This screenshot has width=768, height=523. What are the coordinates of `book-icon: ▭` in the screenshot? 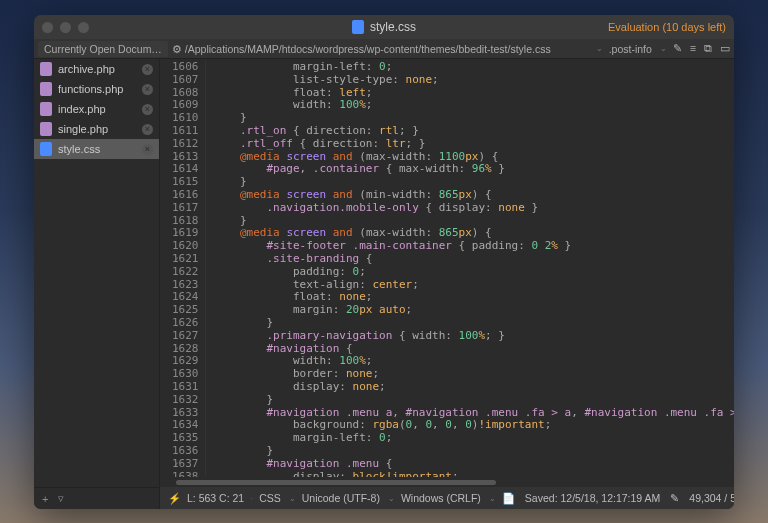 It's located at (725, 48).